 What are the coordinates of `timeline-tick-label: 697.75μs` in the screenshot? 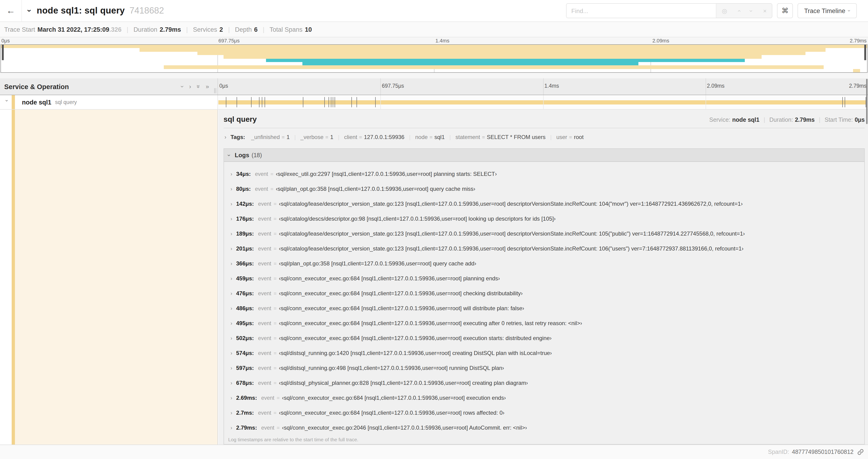 It's located at (229, 40).